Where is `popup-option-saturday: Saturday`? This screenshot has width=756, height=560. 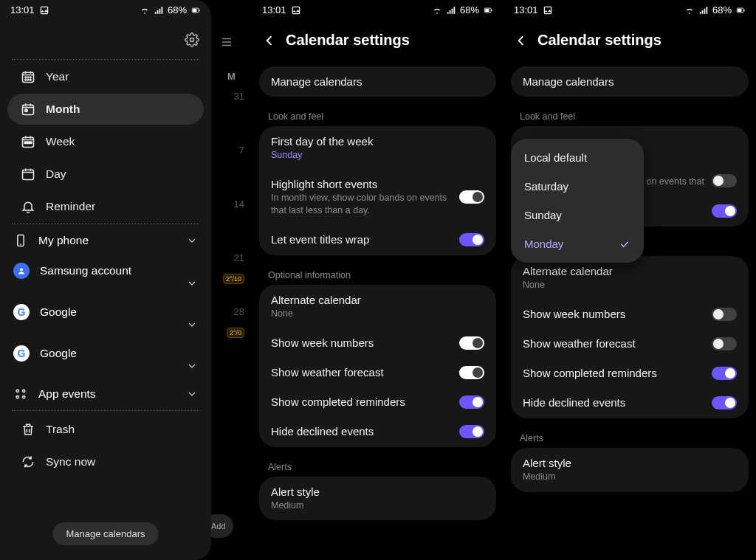
popup-option-saturday: Saturday is located at coordinates (577, 186).